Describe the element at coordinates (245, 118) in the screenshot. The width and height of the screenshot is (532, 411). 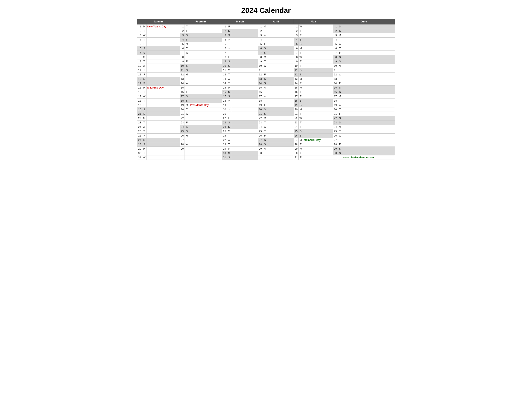
I see `march-day-22-event` at that location.